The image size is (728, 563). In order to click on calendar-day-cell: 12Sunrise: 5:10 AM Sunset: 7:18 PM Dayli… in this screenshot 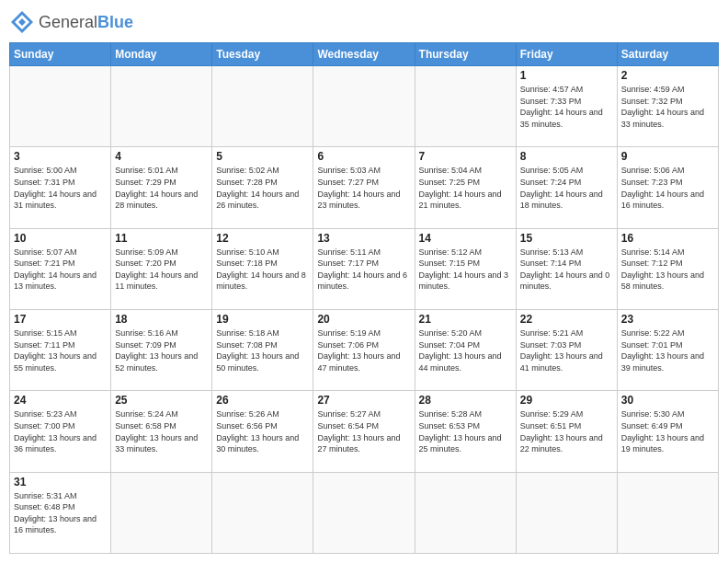, I will do `click(263, 269)`.